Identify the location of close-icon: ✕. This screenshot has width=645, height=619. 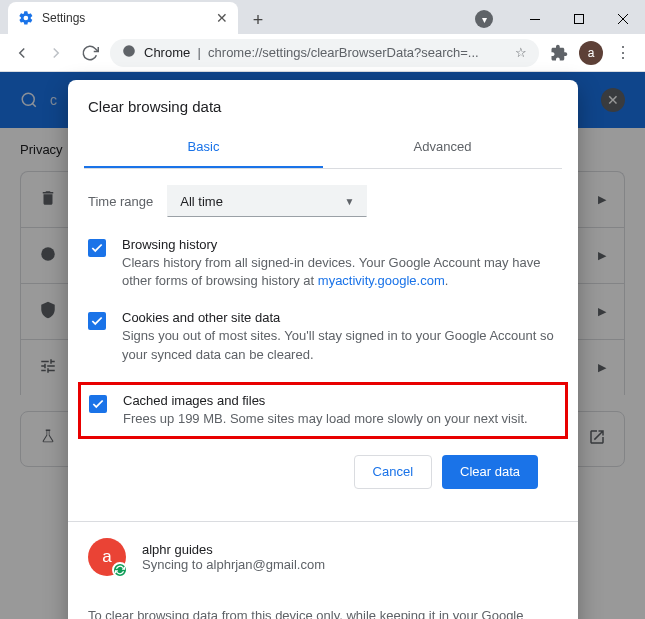
(222, 18).